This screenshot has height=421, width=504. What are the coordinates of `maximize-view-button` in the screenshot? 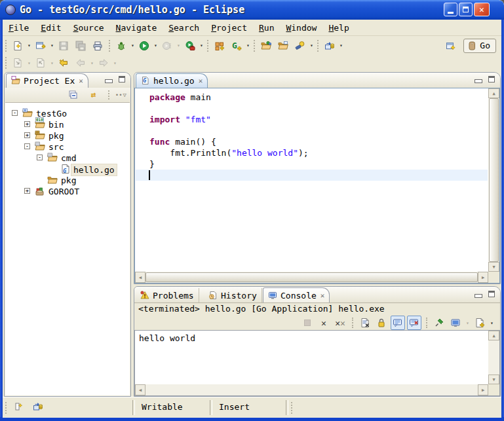 It's located at (122, 79).